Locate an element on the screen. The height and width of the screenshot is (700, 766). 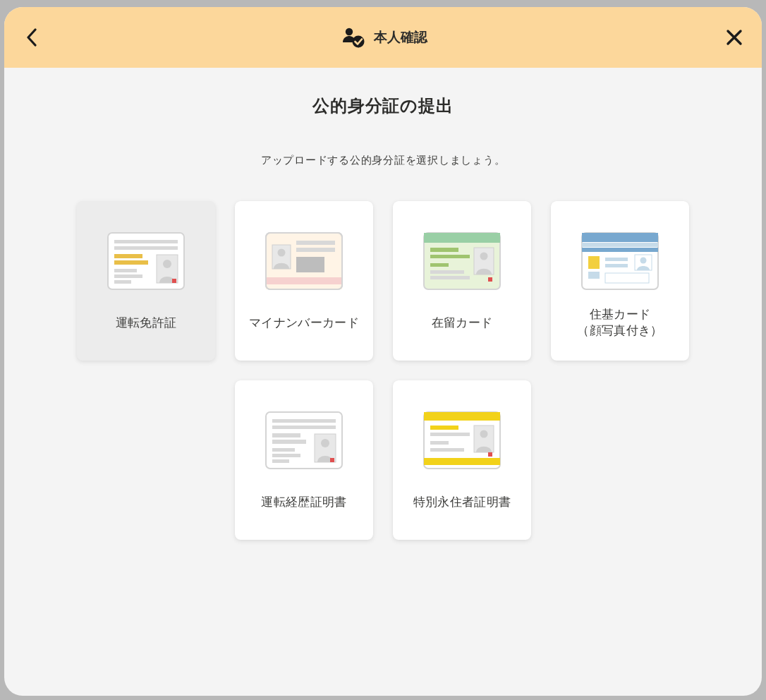
doc-option-residence-card: 在留カード is located at coordinates (462, 281).